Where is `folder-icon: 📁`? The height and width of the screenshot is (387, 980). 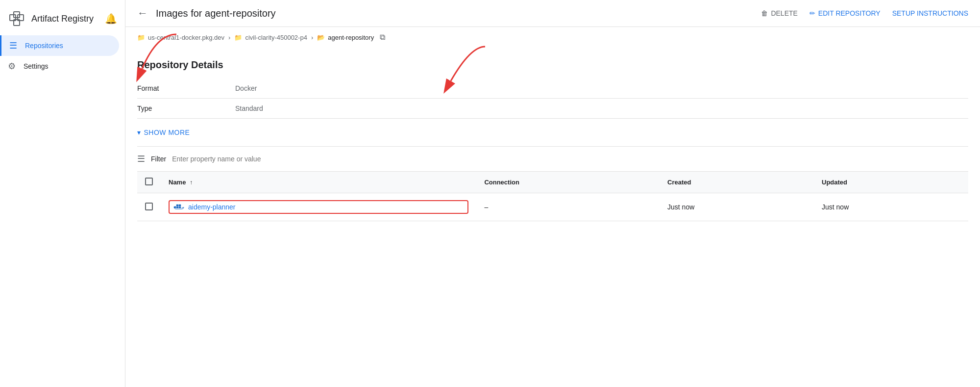
folder-icon: 📁 is located at coordinates (238, 37).